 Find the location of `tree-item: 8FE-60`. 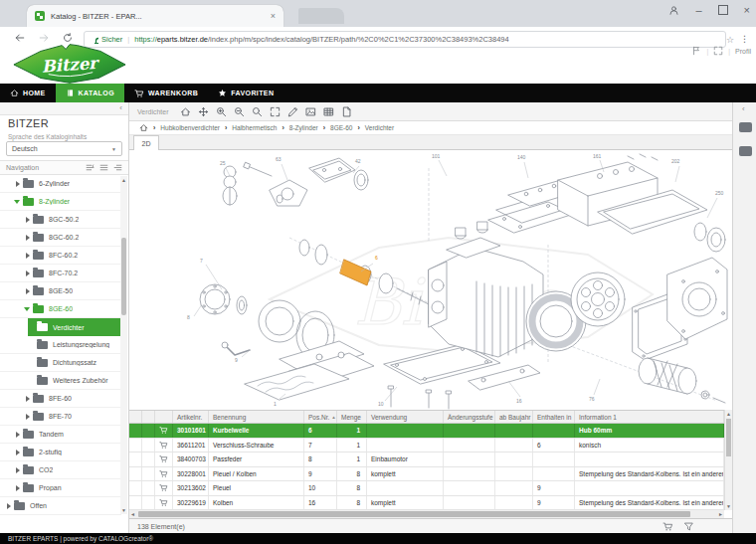

tree-item: 8FE-60 is located at coordinates (61, 399).